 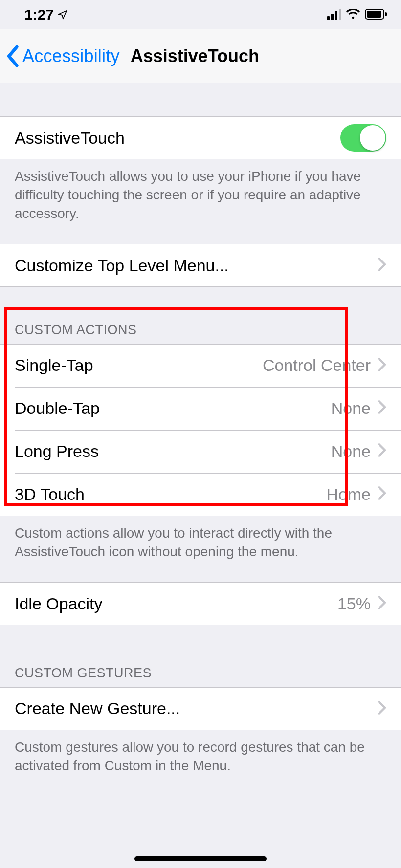 What do you see at coordinates (200, 194) in the screenshot?
I see `assistivetouch-footer: AssistiveTouch allows you to use your iP…` at bounding box center [200, 194].